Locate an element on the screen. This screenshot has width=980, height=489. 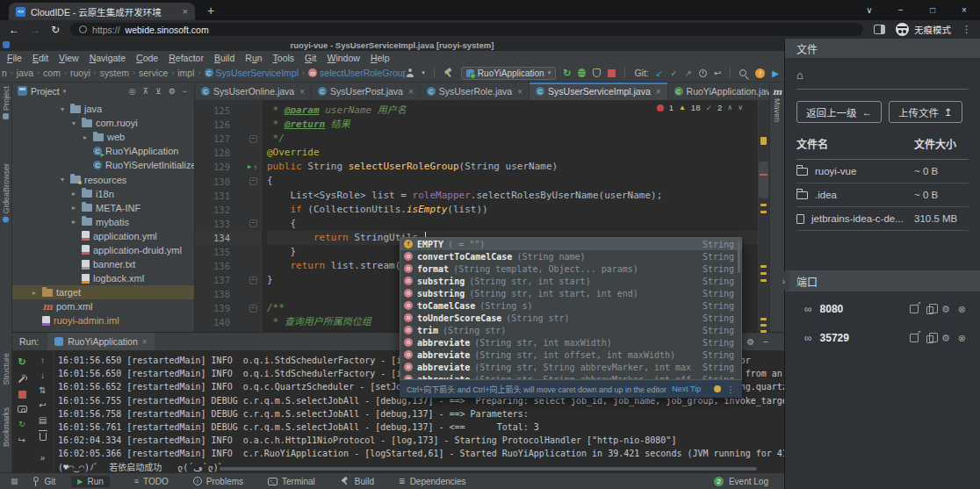
run-tab-close-icon: × is located at coordinates (145, 342).